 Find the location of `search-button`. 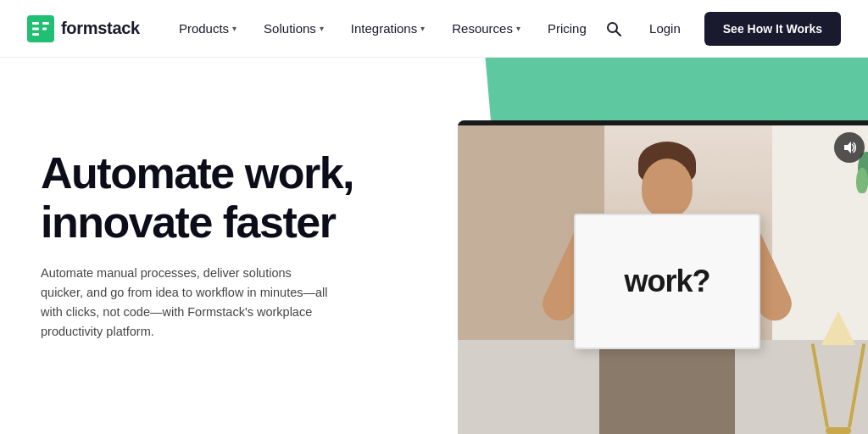

search-button is located at coordinates (614, 29).